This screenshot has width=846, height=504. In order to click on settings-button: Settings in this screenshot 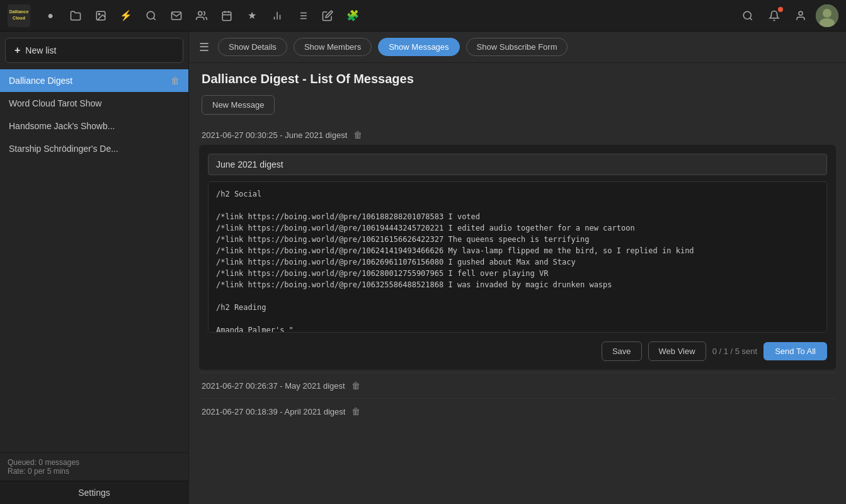, I will do `click(94, 493)`.